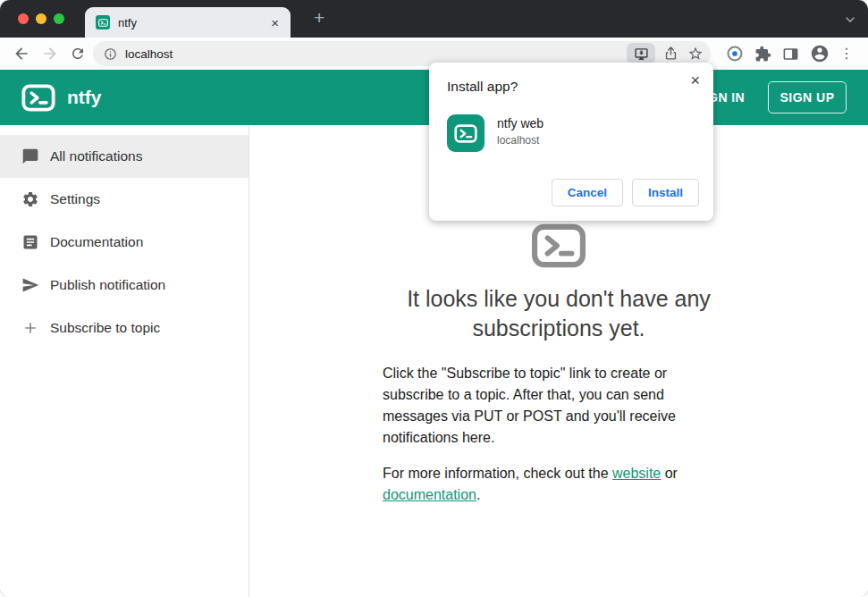 The width and height of the screenshot is (868, 597). Describe the element at coordinates (735, 55) in the screenshot. I see `extension-icon` at that location.